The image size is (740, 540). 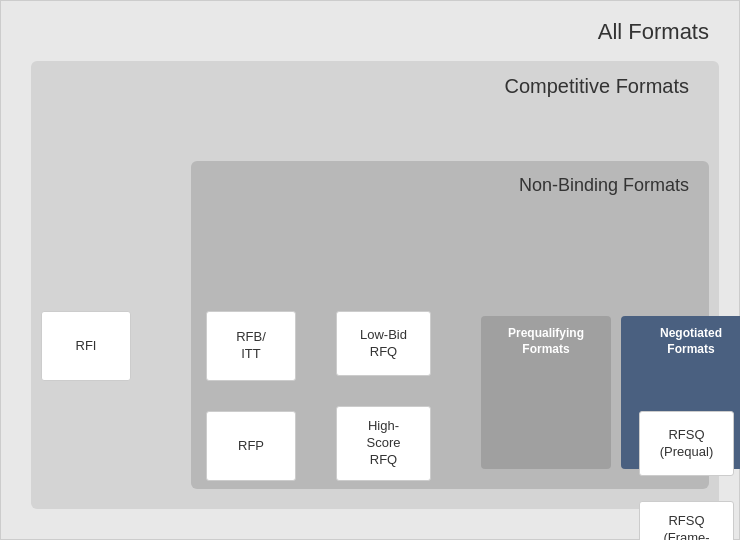 What do you see at coordinates (251, 346) in the screenshot?
I see `rfb-itt-card: RFB/ITT` at bounding box center [251, 346].